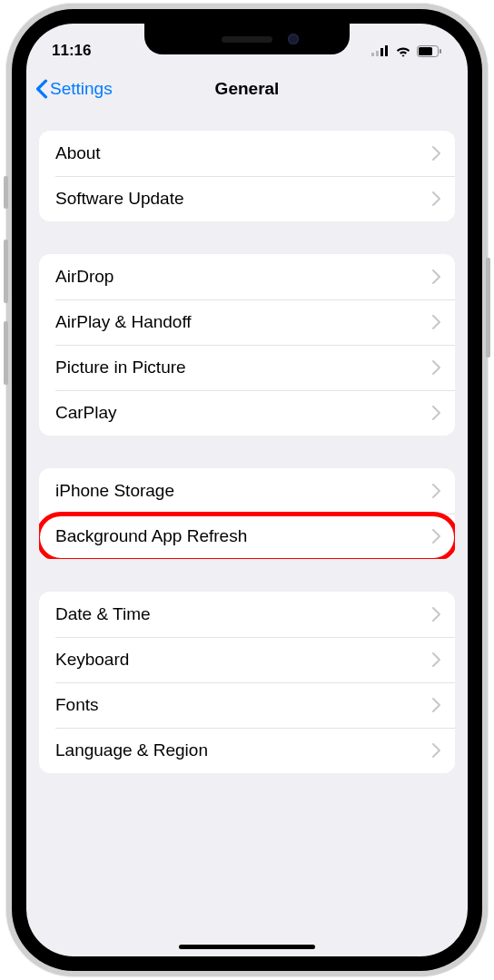 The image size is (494, 980). What do you see at coordinates (247, 39) in the screenshot?
I see `notch` at bounding box center [247, 39].